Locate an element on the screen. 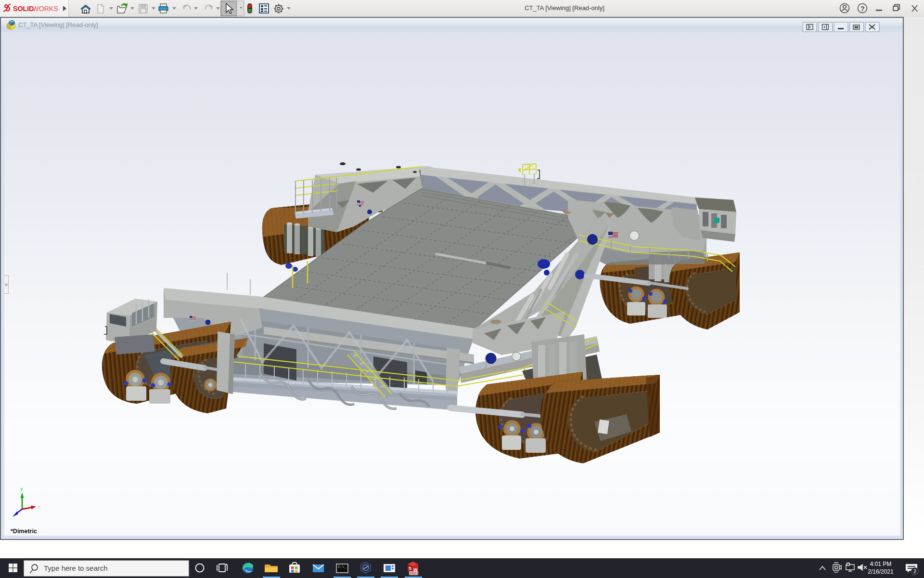 The height and width of the screenshot is (578, 924). svg-text: S is located at coordinates (410, 568).